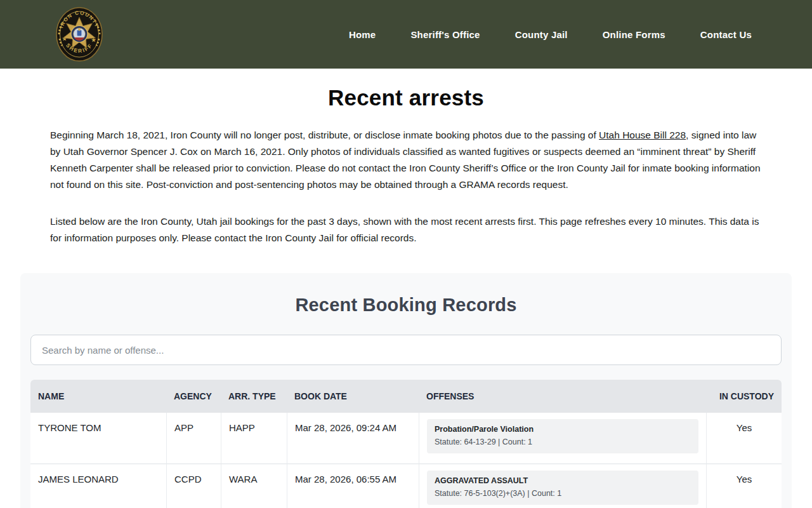 The image size is (812, 508). I want to click on cell-book-date: Mar 28, 2026, 09:24 AM, so click(353, 438).